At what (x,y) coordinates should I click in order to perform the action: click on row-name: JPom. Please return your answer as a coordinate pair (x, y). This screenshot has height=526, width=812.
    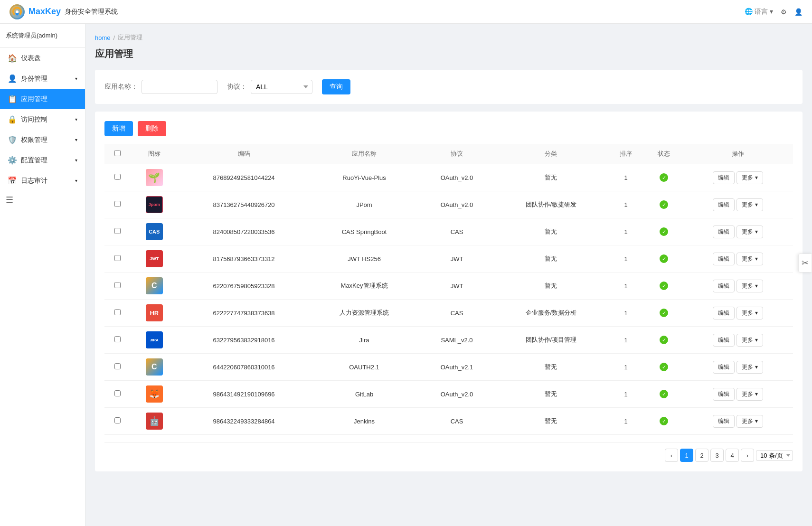
    Looking at the image, I should click on (365, 205).